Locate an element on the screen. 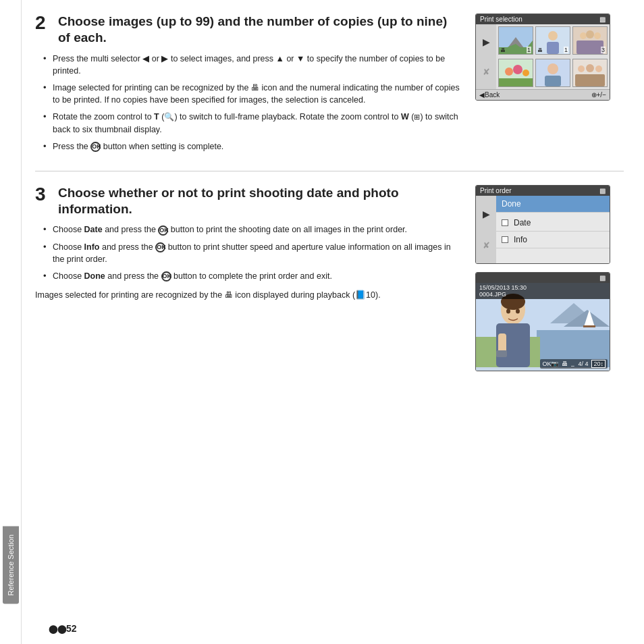 This screenshot has height=644, width=644. thumb-1-icon: 🖶 is located at coordinates (503, 50).